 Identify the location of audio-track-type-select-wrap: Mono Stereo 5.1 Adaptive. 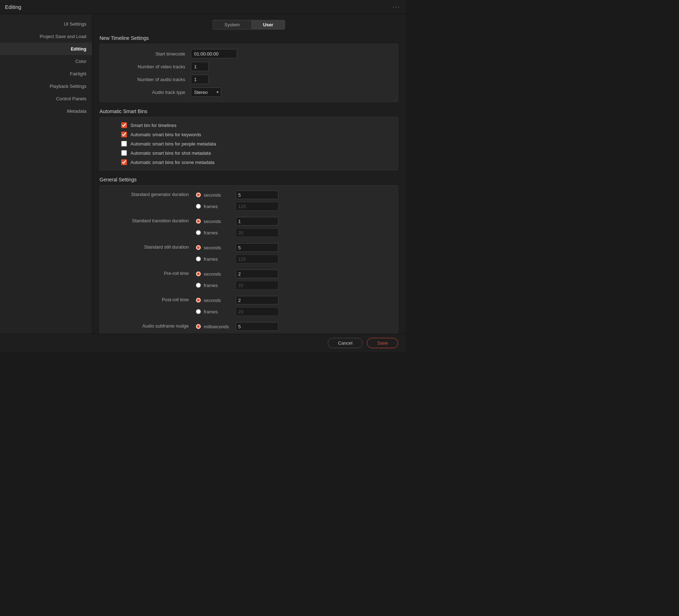
(206, 92).